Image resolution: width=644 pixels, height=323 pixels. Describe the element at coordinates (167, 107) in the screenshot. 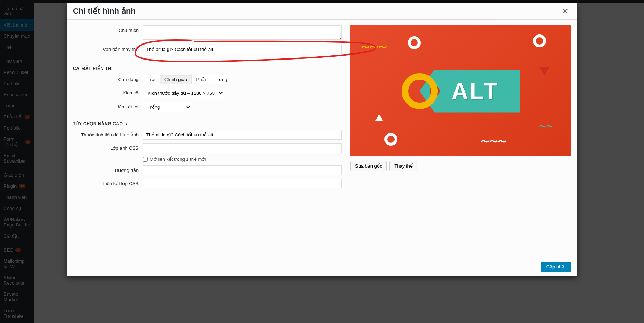

I see `linkto-select: Trống` at that location.